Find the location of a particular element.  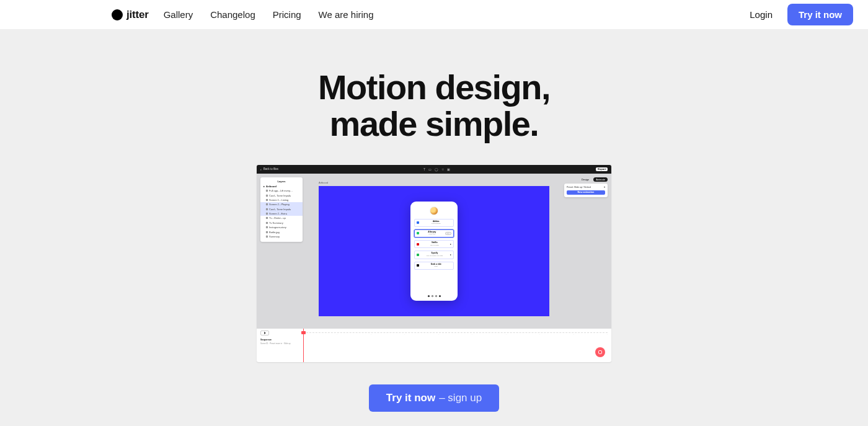

try-it-now-button: Try it now is located at coordinates (820, 15).